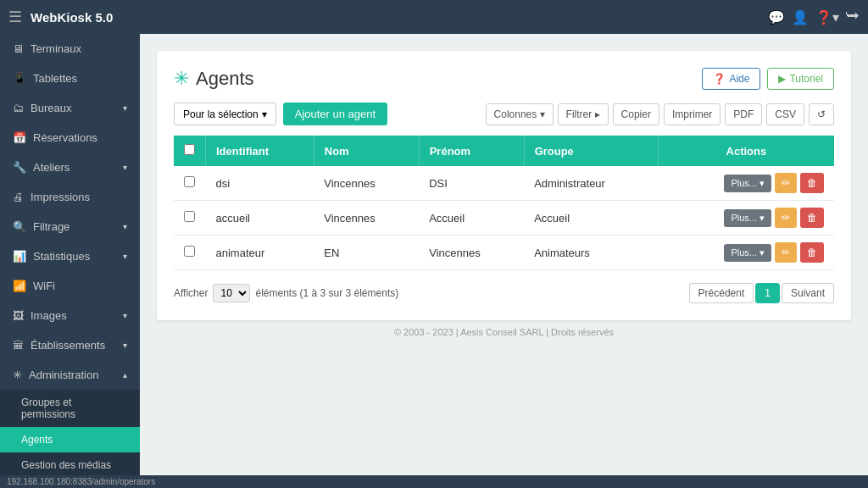 This screenshot has width=868, height=488. I want to click on images-icon: 🖼, so click(19, 315).